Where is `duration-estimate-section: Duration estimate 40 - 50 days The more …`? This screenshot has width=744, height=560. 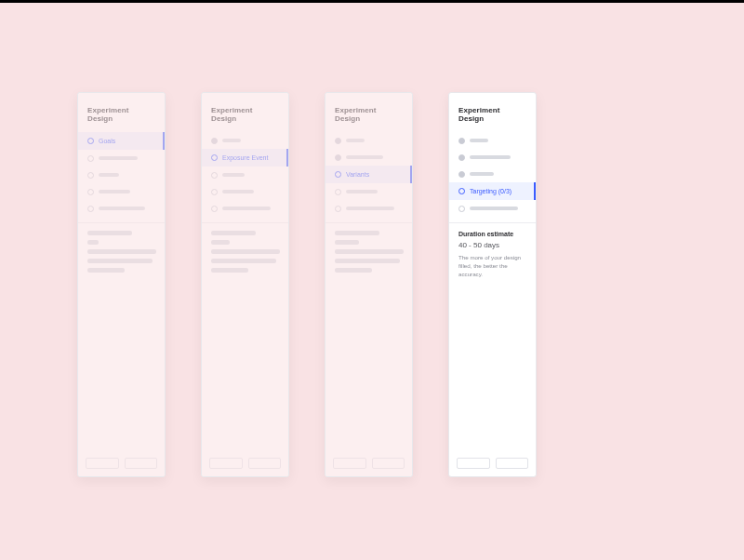
duration-estimate-section: Duration estimate 40 - 50 days The more … is located at coordinates (493, 255).